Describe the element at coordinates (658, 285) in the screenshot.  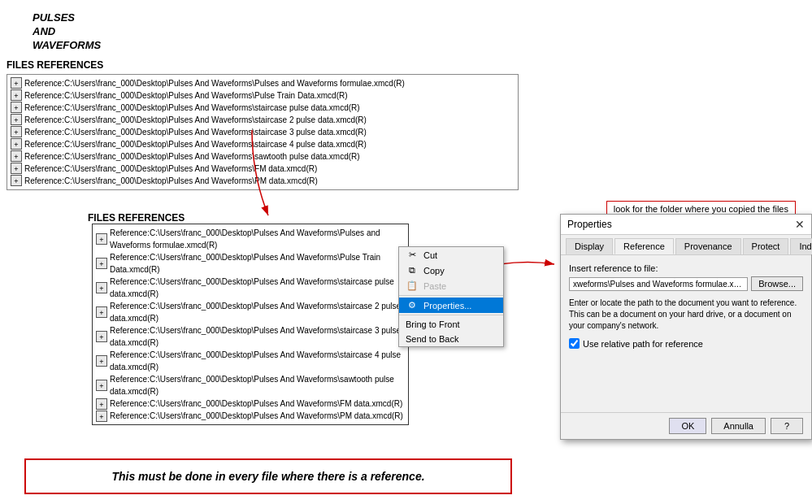
I see `file-path-input: xweforms\Pulses and Waveforms formulae.x…` at that location.